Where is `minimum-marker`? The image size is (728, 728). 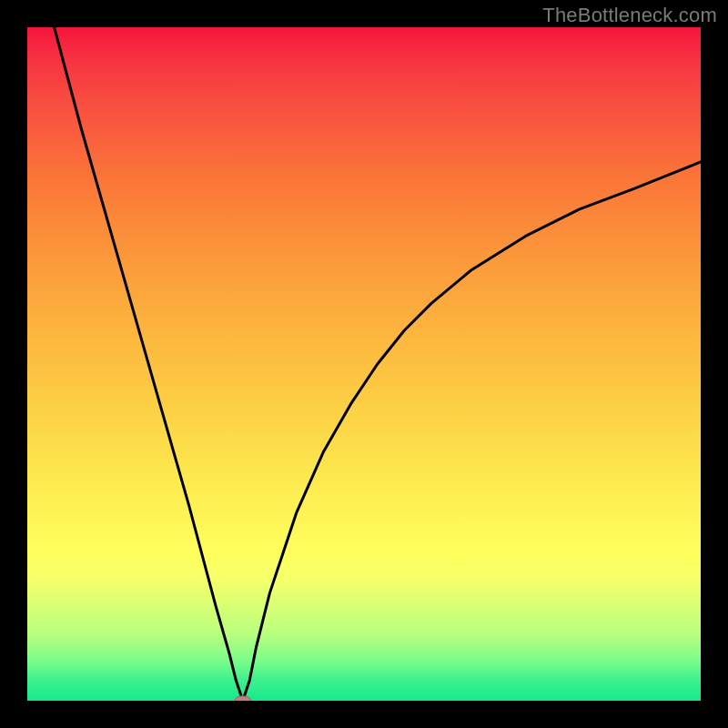 minimum-marker is located at coordinates (243, 699).